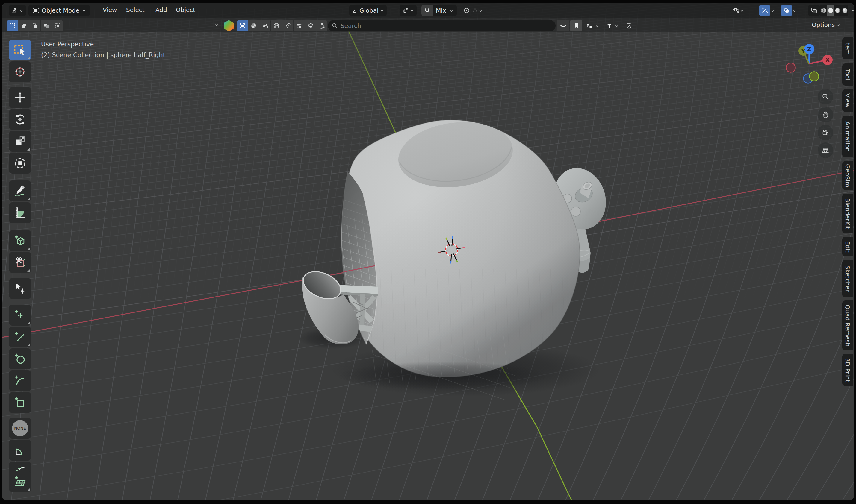  I want to click on bk-addons-button, so click(322, 26).